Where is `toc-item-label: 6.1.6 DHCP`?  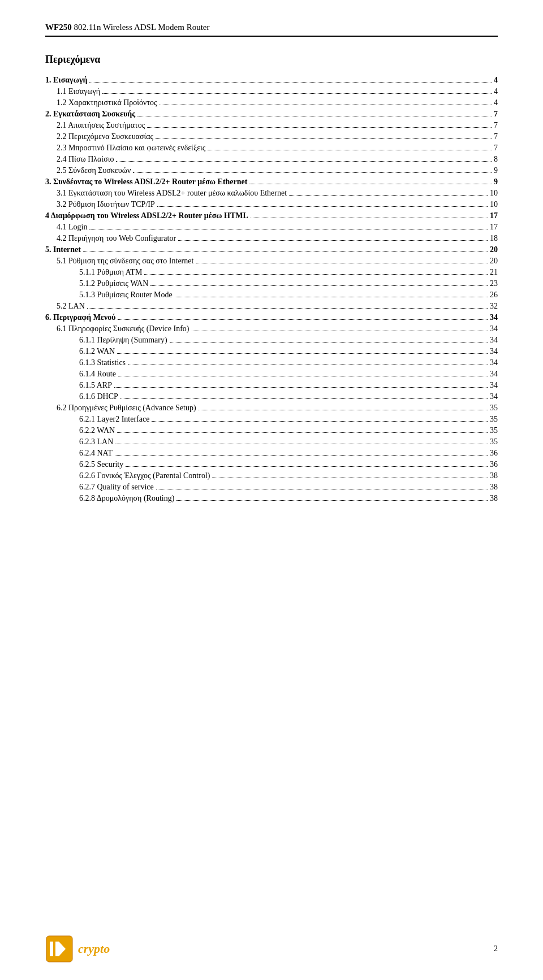
toc-item-label: 6.1.6 DHCP is located at coordinates (98, 397).